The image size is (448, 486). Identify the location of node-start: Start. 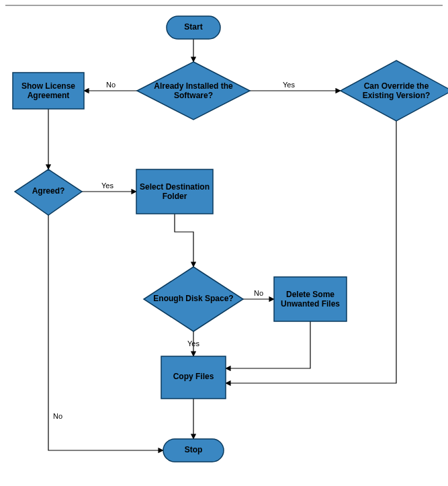
(193, 28).